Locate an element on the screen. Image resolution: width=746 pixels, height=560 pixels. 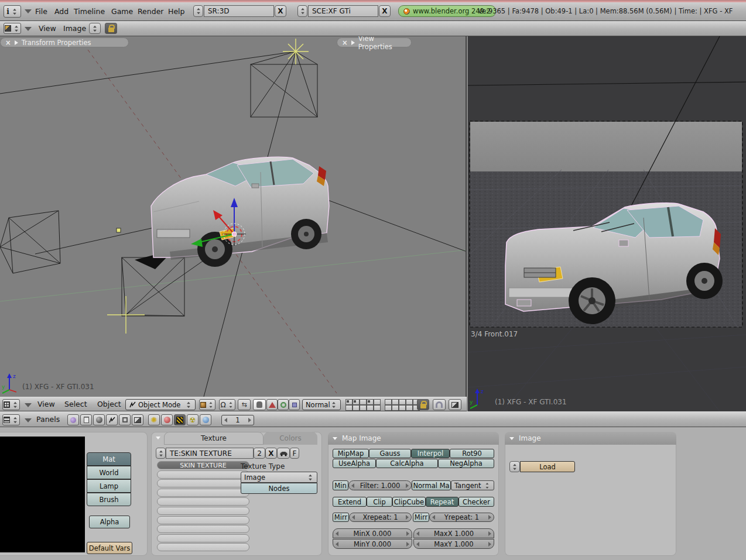
menu-select: Select is located at coordinates (76, 404).